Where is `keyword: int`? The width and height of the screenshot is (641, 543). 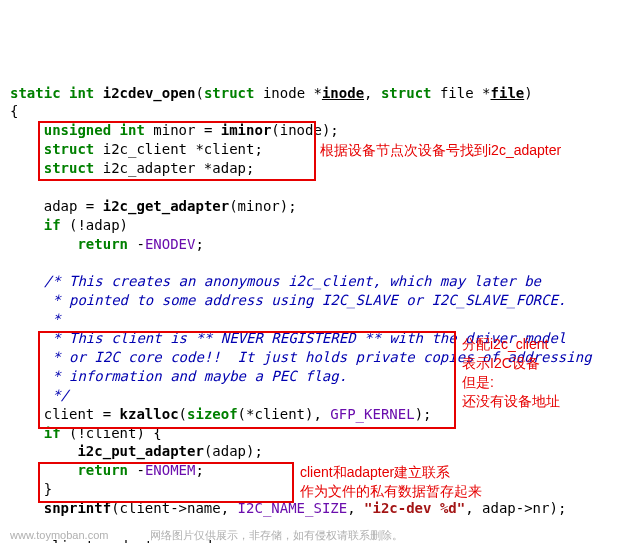
keyword: int is located at coordinates (82, 93).